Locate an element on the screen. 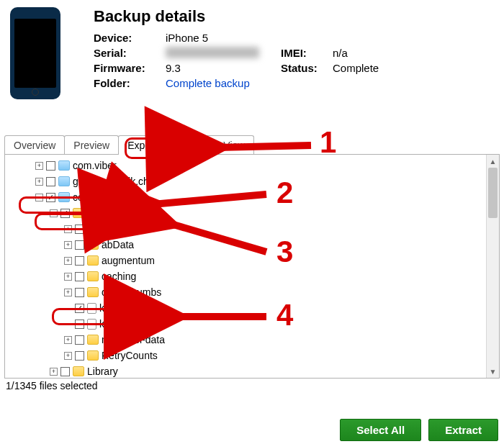 The image size is (504, 444). tree-row: +RetryCounts is located at coordinates (248, 355).